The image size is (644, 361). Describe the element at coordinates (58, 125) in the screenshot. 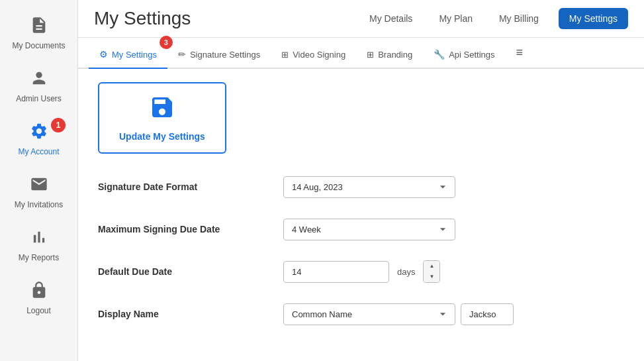

I see `badge-1: 1` at that location.